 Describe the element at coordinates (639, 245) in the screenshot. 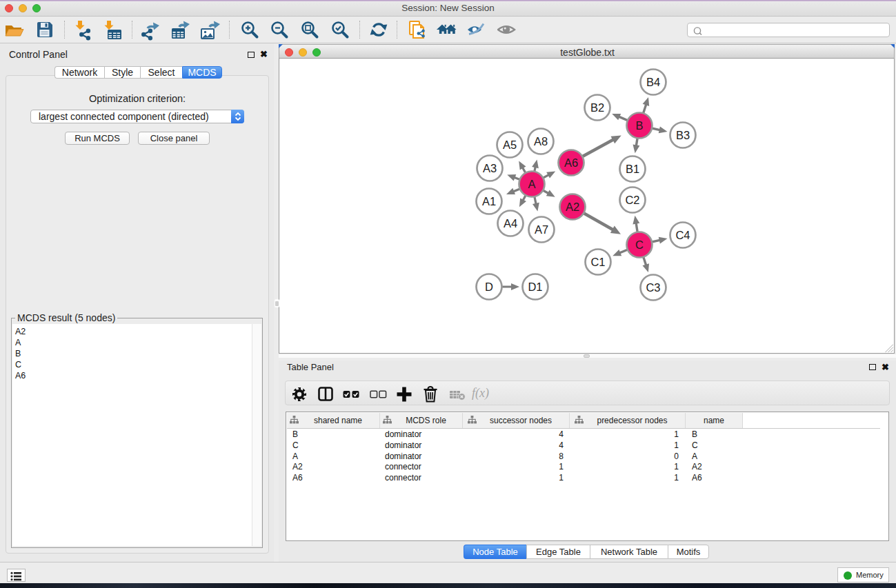

I see `svg-text: C` at that location.